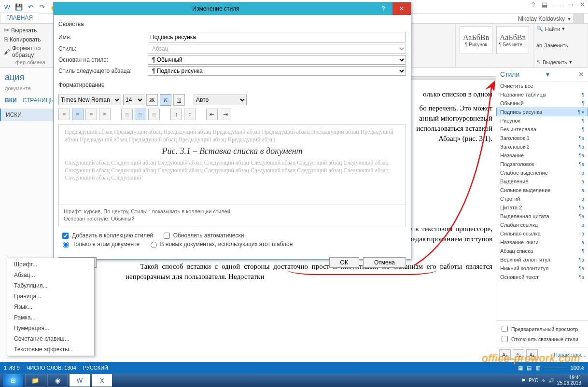 The width and height of the screenshot is (588, 387). I want to click on style-item: Заголовок 1¶a, so click(542, 138).